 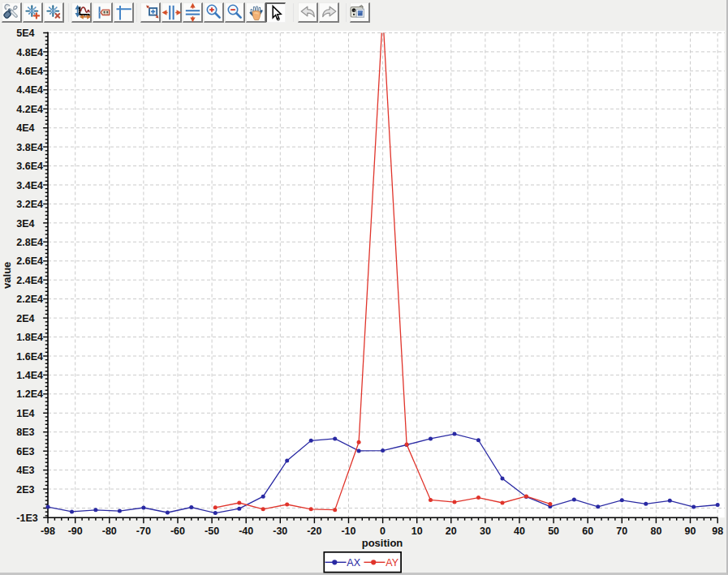 What do you see at coordinates (27, 518) in the screenshot?
I see `svg-text: -1E3` at bounding box center [27, 518].